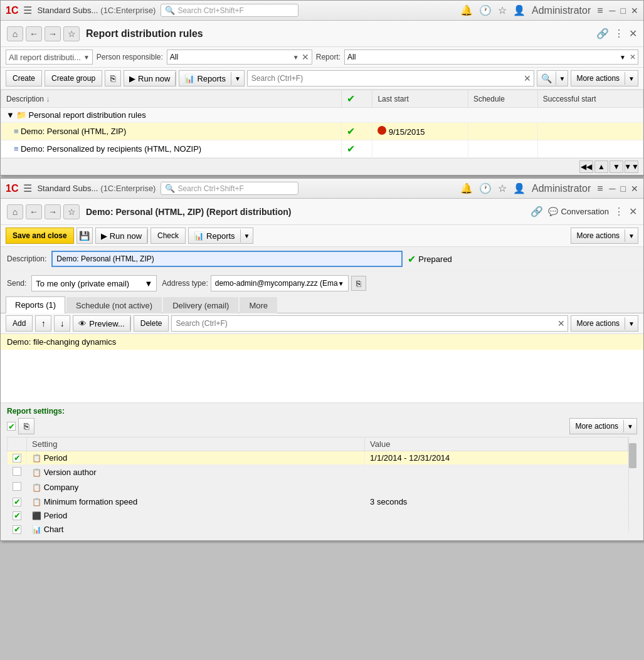  I want to click on pag-last-1: ▼▼, so click(631, 167).